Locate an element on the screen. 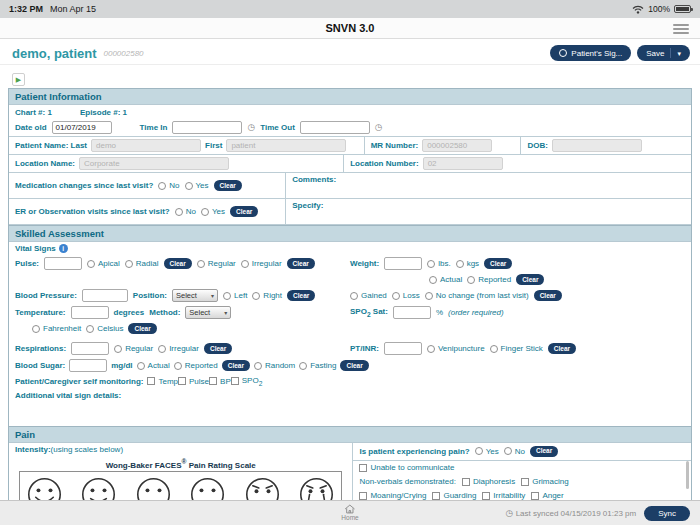 This screenshot has width=700, height=525. medication-yes-radio is located at coordinates (189, 186).